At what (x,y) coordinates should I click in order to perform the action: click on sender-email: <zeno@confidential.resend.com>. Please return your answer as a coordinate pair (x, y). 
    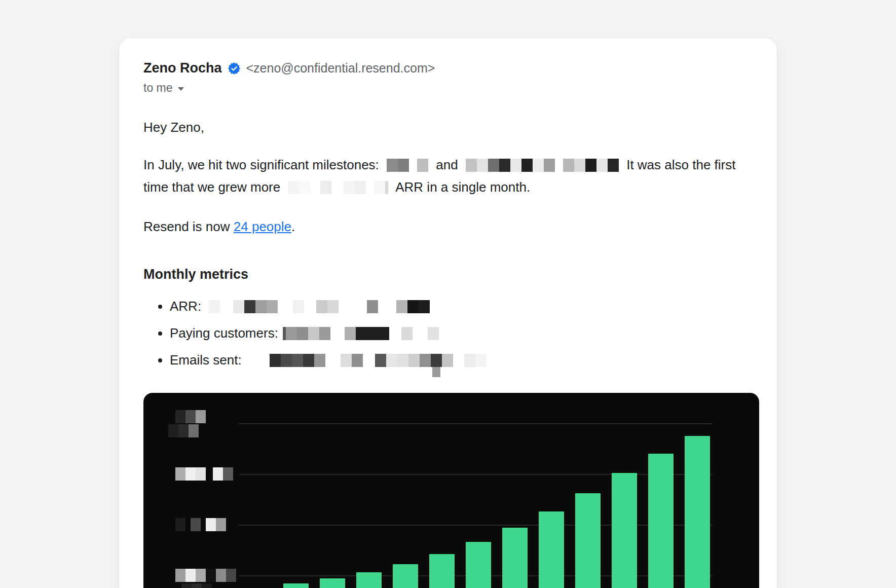
    Looking at the image, I should click on (341, 68).